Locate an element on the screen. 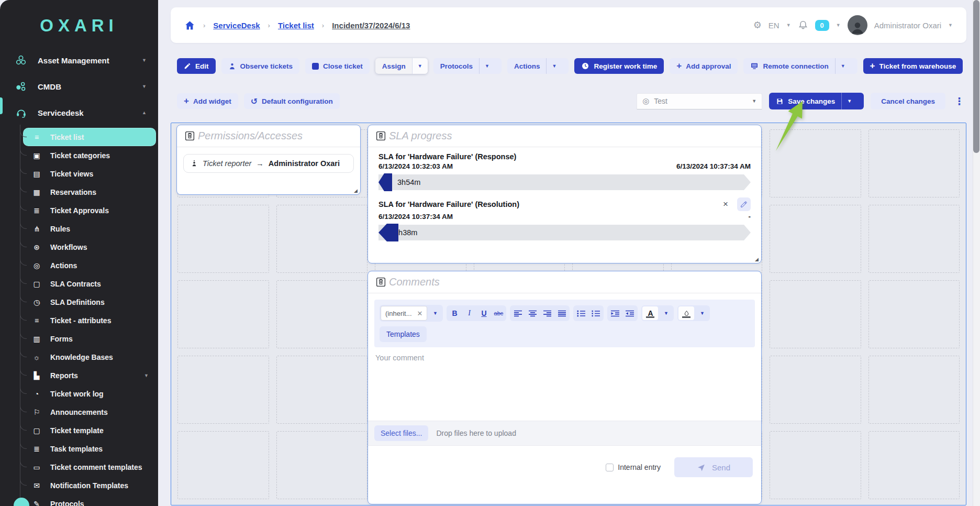  text-color-dropdown-icon: ▼ is located at coordinates (666, 313).